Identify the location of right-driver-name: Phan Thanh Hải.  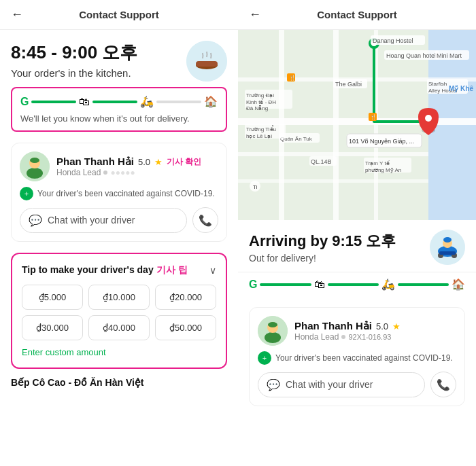
(333, 326).